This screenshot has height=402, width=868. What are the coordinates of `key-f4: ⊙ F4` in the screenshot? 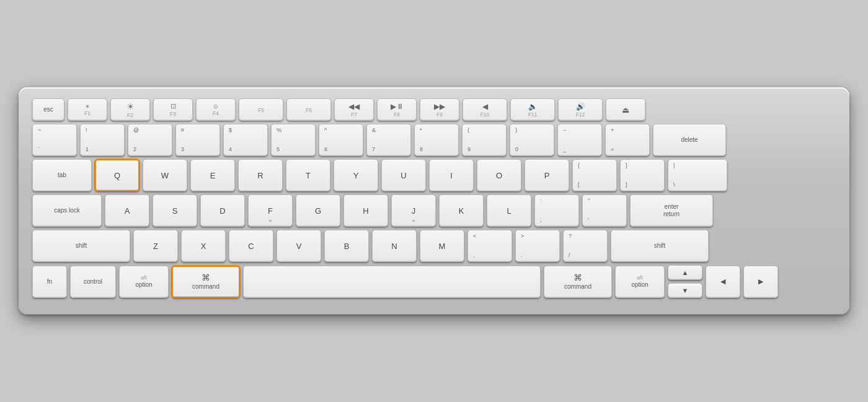 It's located at (216, 110).